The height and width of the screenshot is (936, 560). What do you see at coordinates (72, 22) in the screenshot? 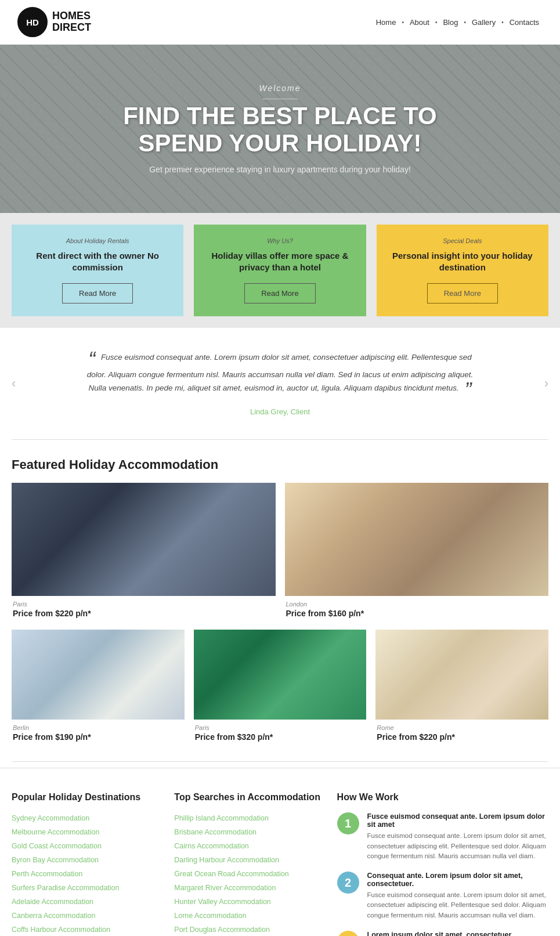
I see `brand-name: HOMES DIRECT` at bounding box center [72, 22].